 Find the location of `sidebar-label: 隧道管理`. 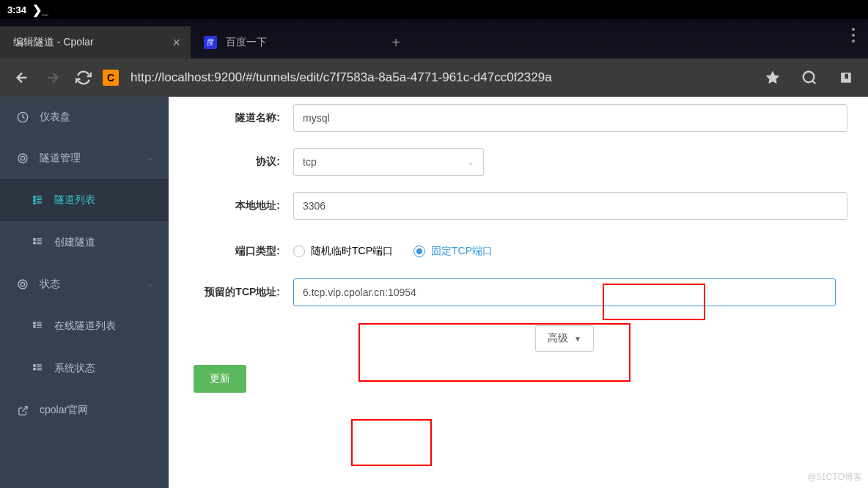

sidebar-label: 隧道管理 is located at coordinates (60, 158).